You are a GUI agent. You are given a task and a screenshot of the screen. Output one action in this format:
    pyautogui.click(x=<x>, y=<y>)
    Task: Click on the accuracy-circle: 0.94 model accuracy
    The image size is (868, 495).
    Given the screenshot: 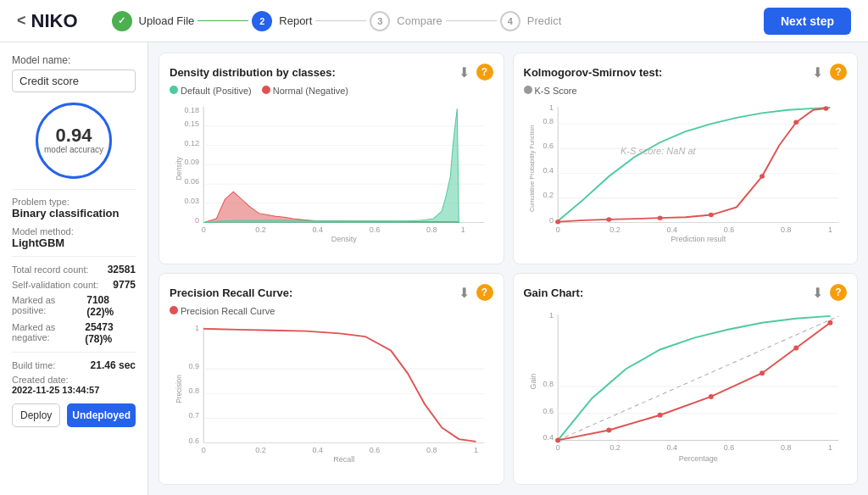 What is the action you would take?
    pyautogui.click(x=74, y=141)
    